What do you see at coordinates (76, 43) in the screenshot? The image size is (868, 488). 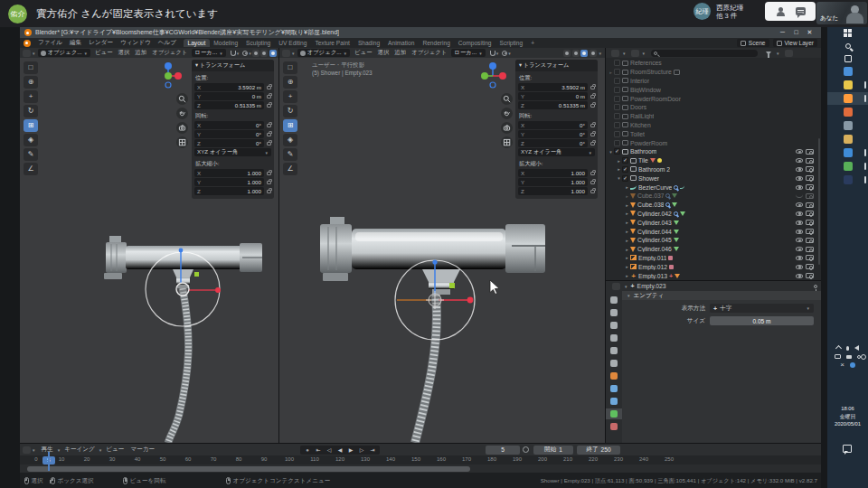 I see `menu-編集: 編集` at bounding box center [76, 43].